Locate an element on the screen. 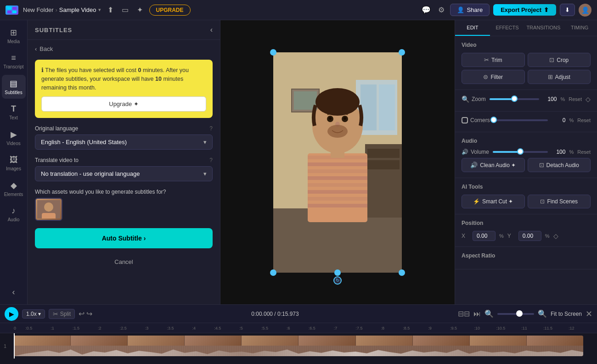 This screenshot has width=597, height=364. sidebar-item-transcript: ≡ Transcript is located at coordinates (14, 62).